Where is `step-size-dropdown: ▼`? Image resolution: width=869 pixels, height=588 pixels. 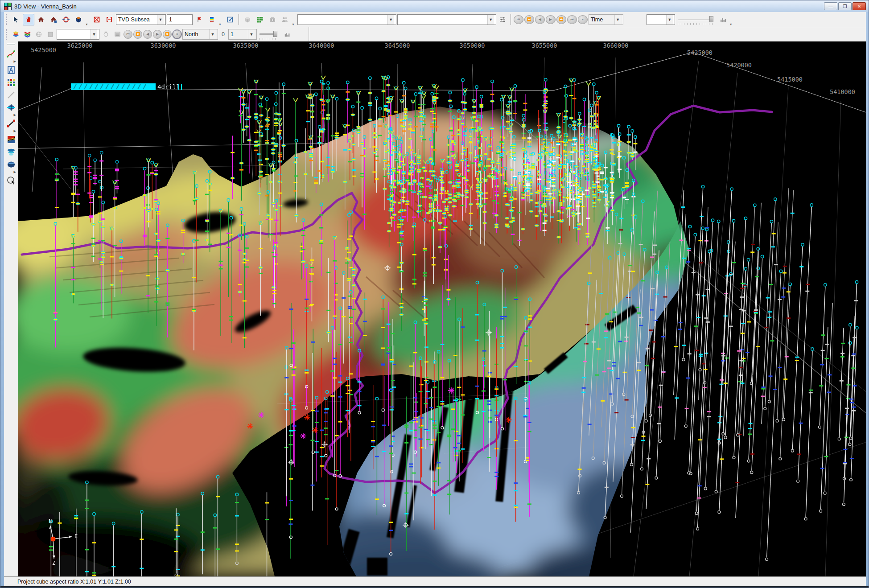
step-size-dropdown: ▼ is located at coordinates (661, 20).